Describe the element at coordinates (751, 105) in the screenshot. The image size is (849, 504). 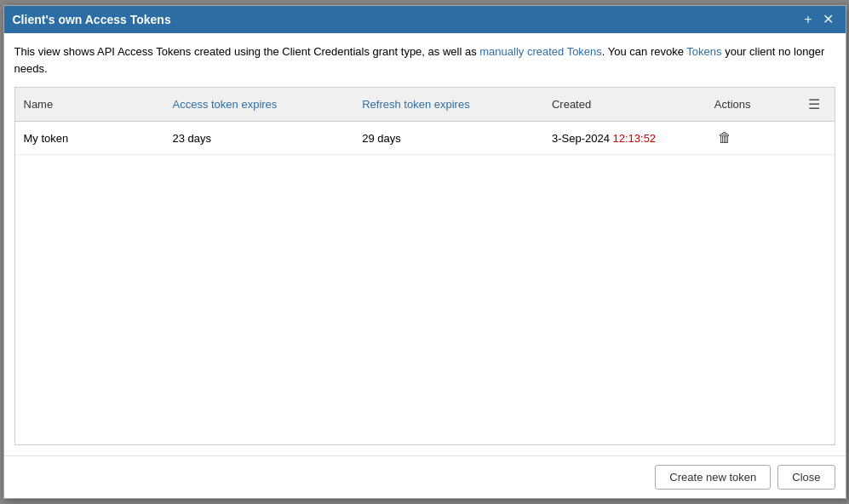
I see `col-header-actions: Actions` at that location.